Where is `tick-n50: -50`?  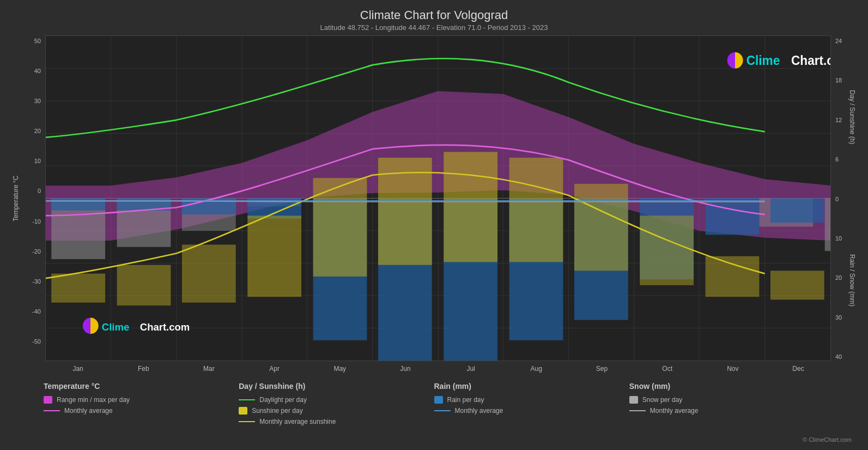
tick-n50: -50 is located at coordinates (37, 341).